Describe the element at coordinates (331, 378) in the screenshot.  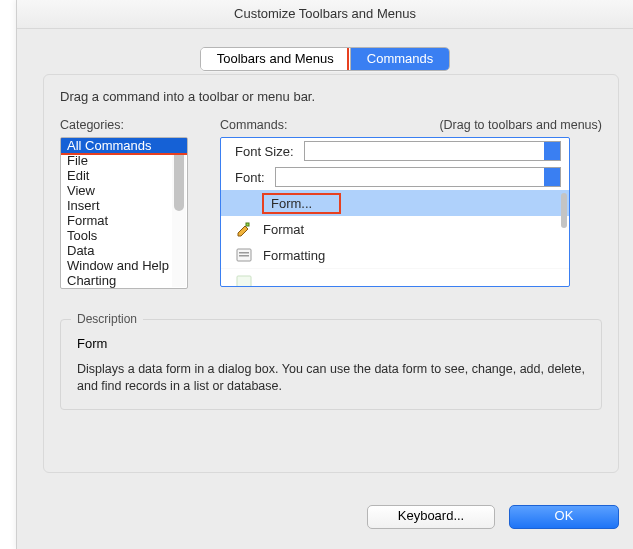
I see `description-text: Displays a data form in a dialog box. Yo…` at that location.